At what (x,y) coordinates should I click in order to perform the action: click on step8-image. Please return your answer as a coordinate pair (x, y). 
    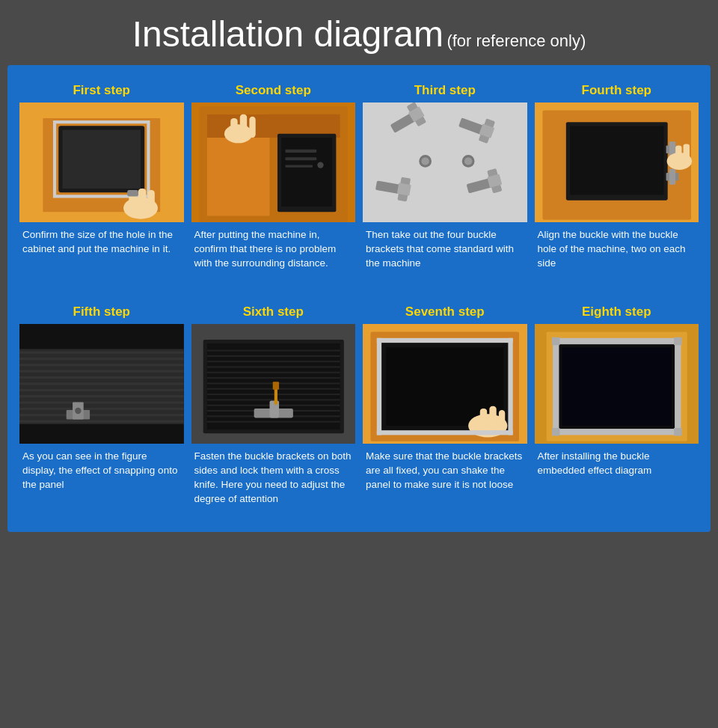
    Looking at the image, I should click on (617, 384).